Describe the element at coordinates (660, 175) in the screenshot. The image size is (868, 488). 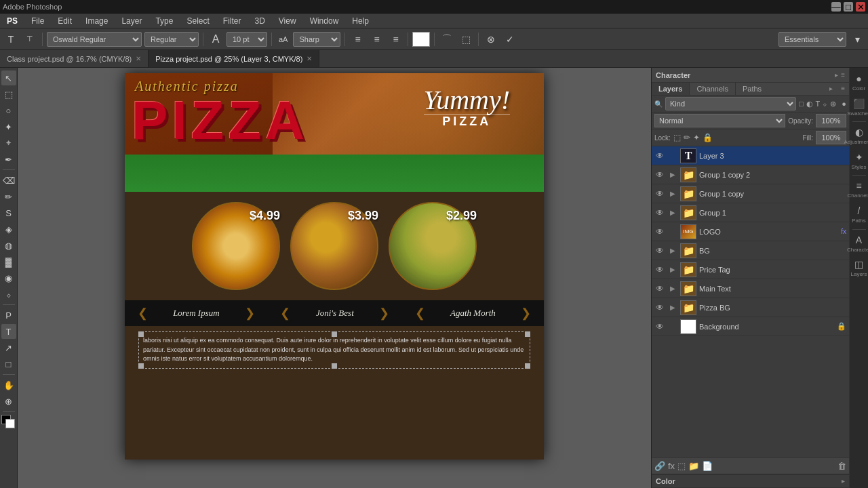
I see `layer-visibility-group1copy2: 👁` at that location.